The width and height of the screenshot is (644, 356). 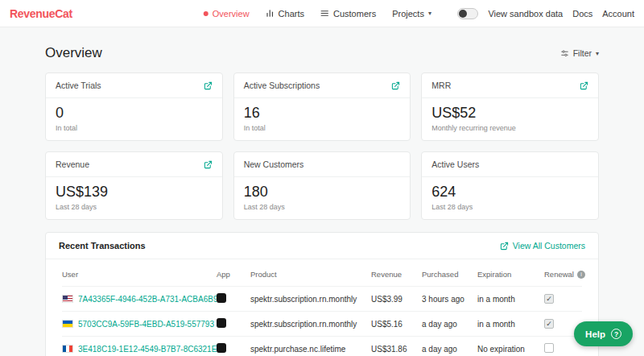 I want to click on transactions-title: Recent Transactions, so click(x=102, y=246).